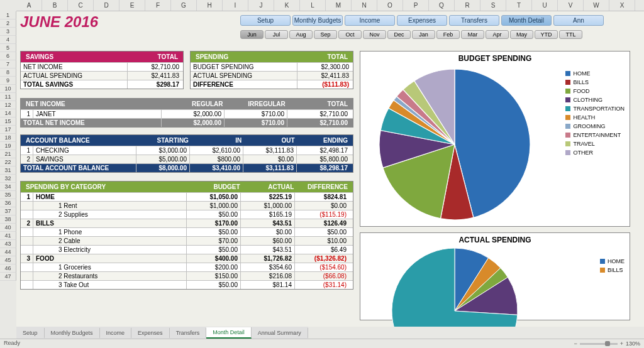 This screenshot has width=644, height=348. I want to click on table-row: 1HOME$1,050.00$225.19$824.81, so click(187, 197).